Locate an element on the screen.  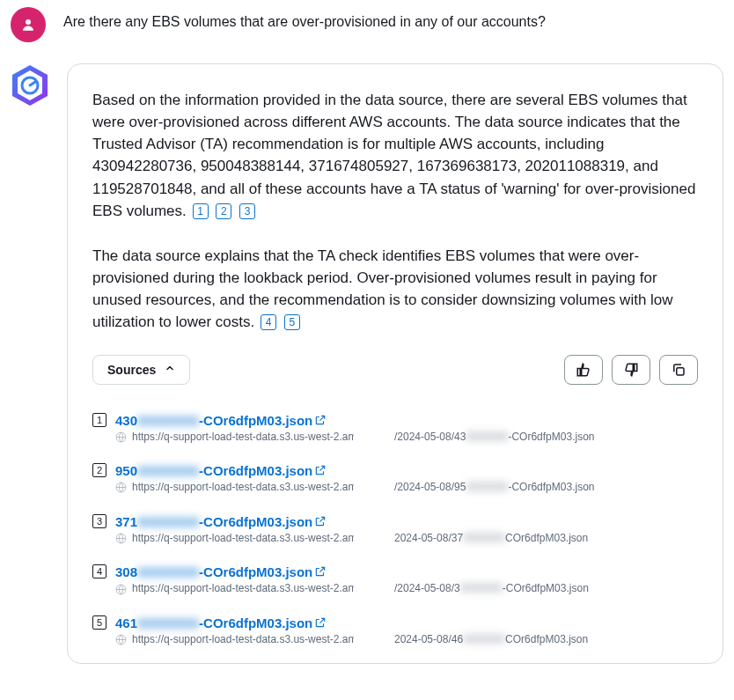
citation-chip: 4 is located at coordinates (268, 322).